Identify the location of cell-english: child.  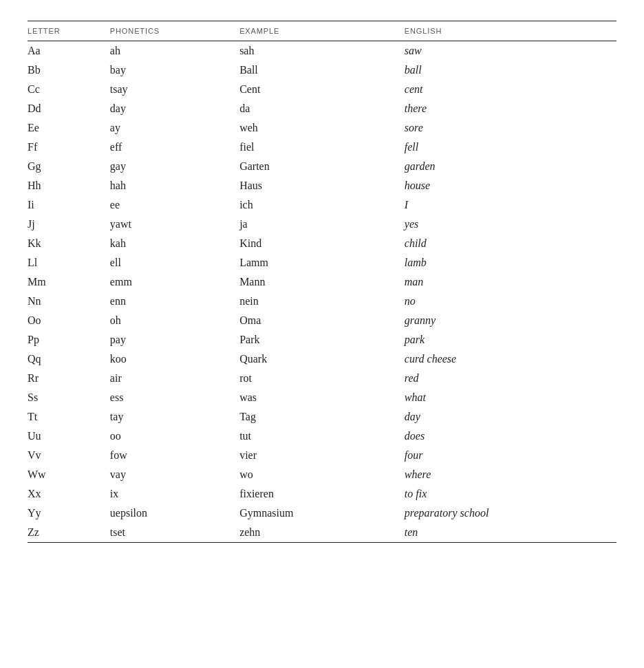
(511, 244).